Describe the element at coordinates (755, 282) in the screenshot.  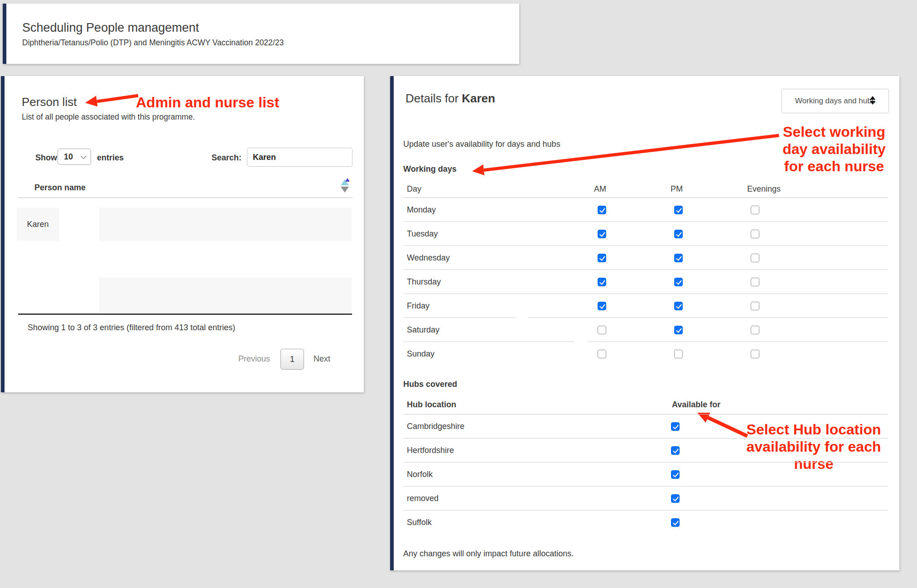
I see `thursday-evenings-checkbox` at that location.